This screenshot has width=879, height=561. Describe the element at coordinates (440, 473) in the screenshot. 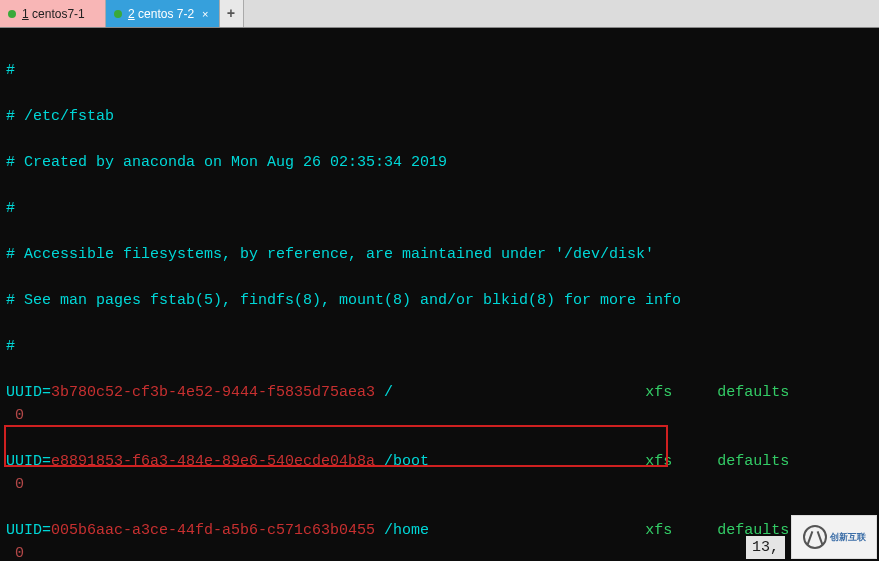

I see `fstab-entry: UUID=e8891853-f6a3-484e-89e6-540ecde04b8…` at that location.